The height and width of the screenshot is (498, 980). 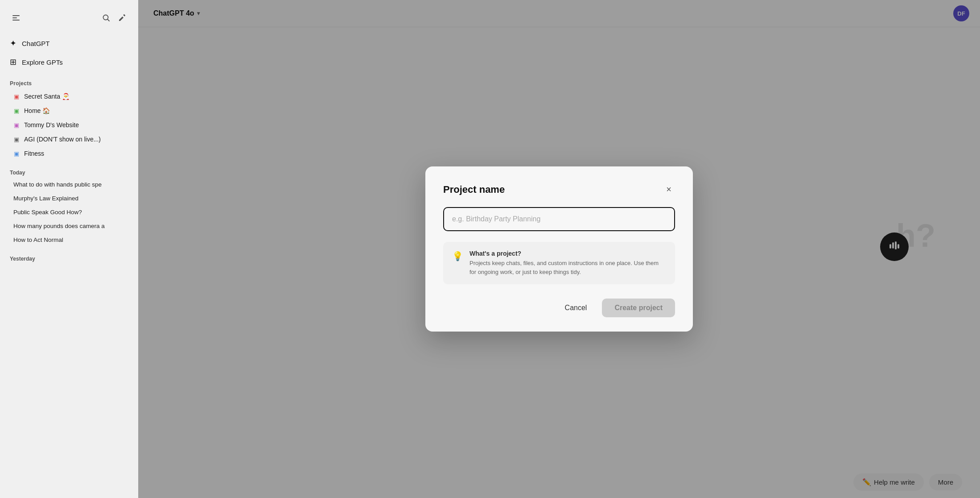 I want to click on yesterday-label: Yesterday, so click(x=69, y=258).